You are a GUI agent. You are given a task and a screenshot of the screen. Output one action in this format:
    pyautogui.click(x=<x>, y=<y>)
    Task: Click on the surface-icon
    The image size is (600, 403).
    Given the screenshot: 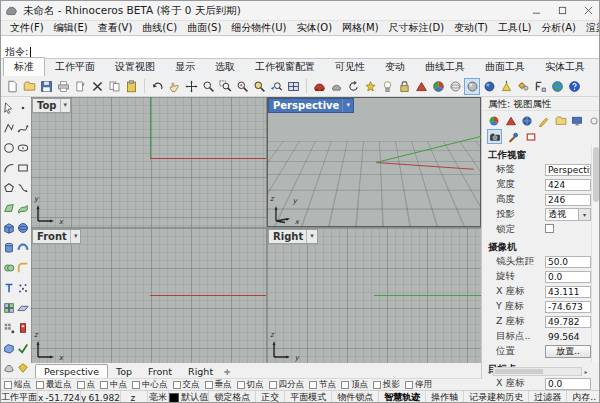 What is the action you would take?
    pyautogui.click(x=9, y=208)
    